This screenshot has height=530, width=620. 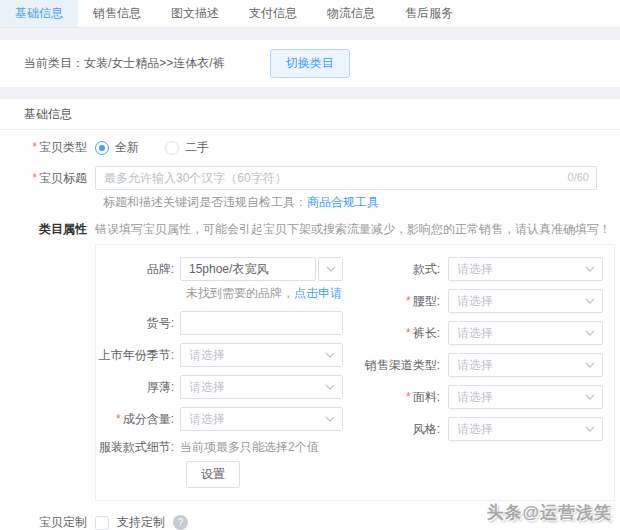 What do you see at coordinates (222, 387) in the screenshot?
I see `thickness-row: 厚薄: 请选择` at bounding box center [222, 387].